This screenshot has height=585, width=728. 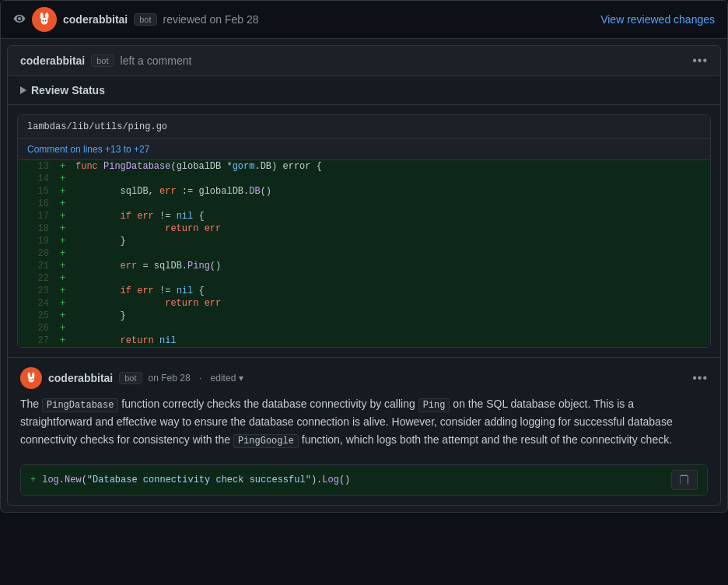 What do you see at coordinates (131, 378) in the screenshot?
I see `comment-body-badge: bot` at bounding box center [131, 378].